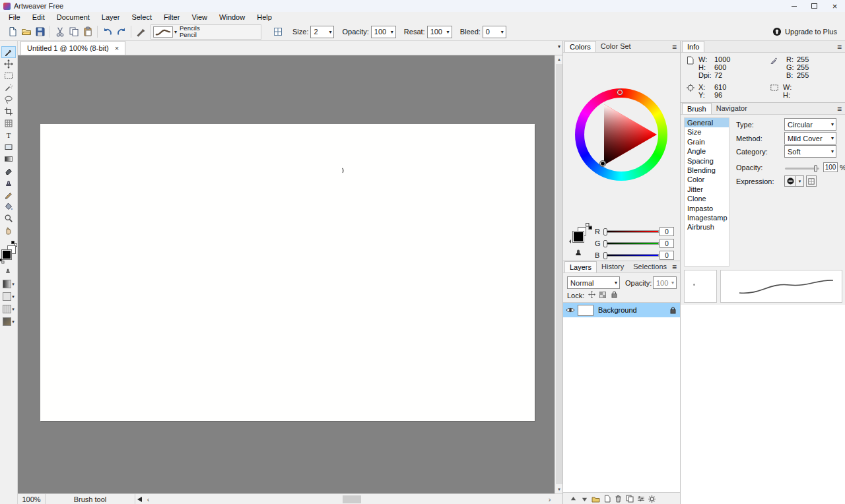 The height and width of the screenshot is (504, 845). What do you see at coordinates (706, 208) in the screenshot?
I see `brush-setting-impasto: Impasto` at bounding box center [706, 208].